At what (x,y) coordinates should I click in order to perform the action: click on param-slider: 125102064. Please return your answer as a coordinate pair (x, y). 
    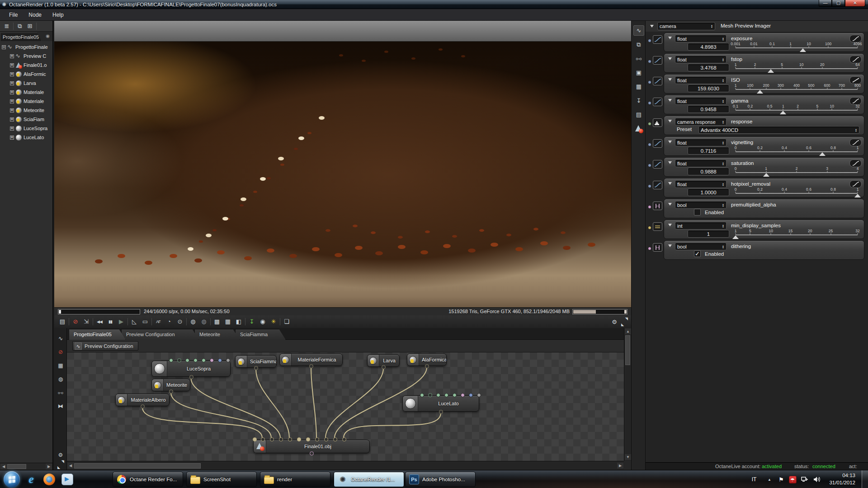
    Looking at the image, I should click on (797, 67).